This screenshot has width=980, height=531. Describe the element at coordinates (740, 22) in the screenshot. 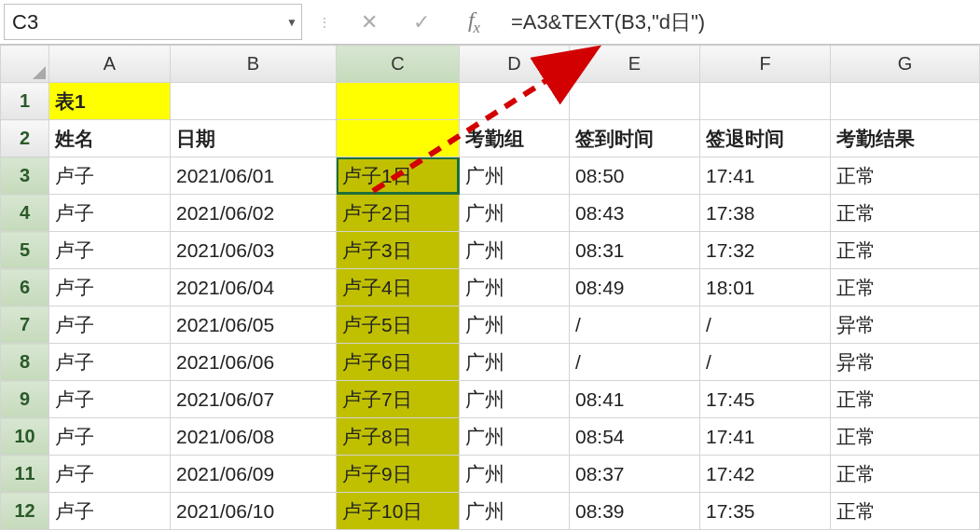

I see `formula-input: =A3&TEXT(B3,"d日")` at that location.